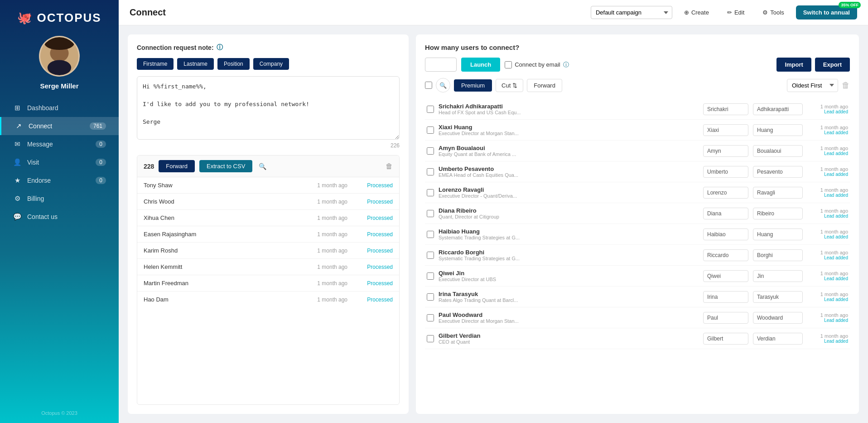 The height and width of the screenshot is (423, 868). Describe the element at coordinates (389, 166) in the screenshot. I see `queue-delete-button: 🗑` at that location.